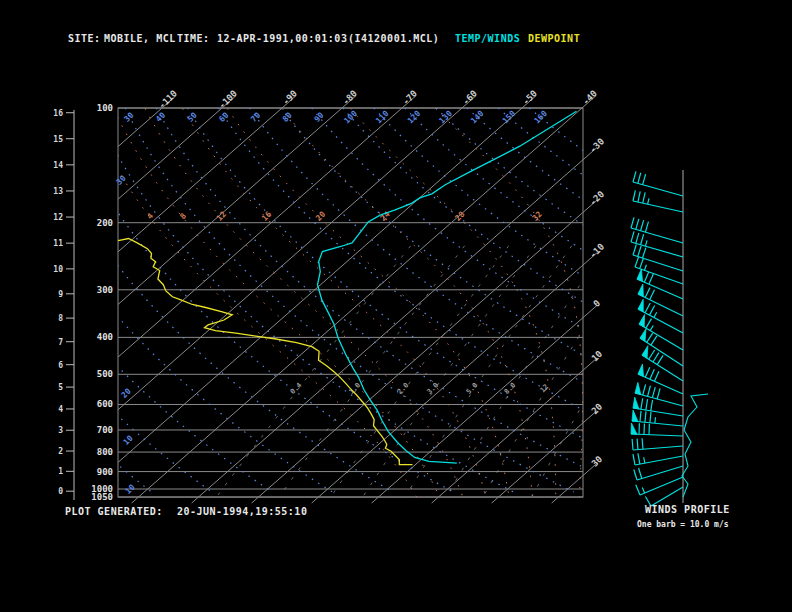  Describe the element at coordinates (320, 216) in the screenshot. I see `moist-adiabat-label: 20` at that location.